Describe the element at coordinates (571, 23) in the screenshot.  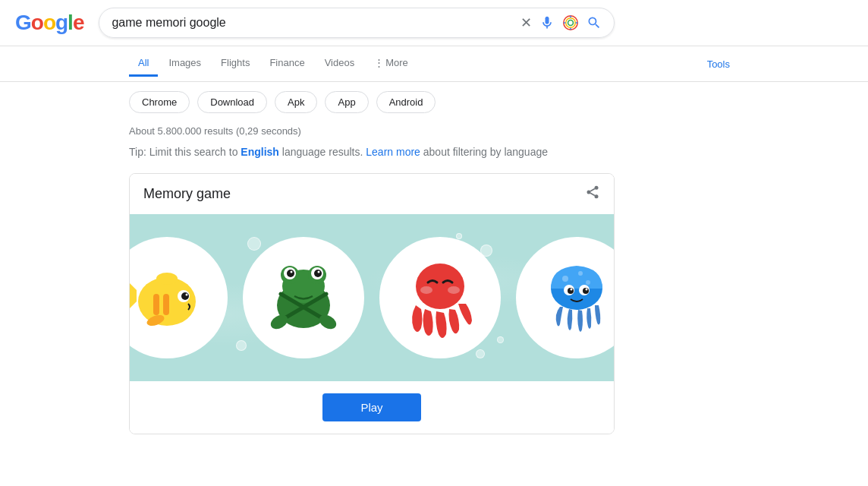
I see `lens-button` at that location.